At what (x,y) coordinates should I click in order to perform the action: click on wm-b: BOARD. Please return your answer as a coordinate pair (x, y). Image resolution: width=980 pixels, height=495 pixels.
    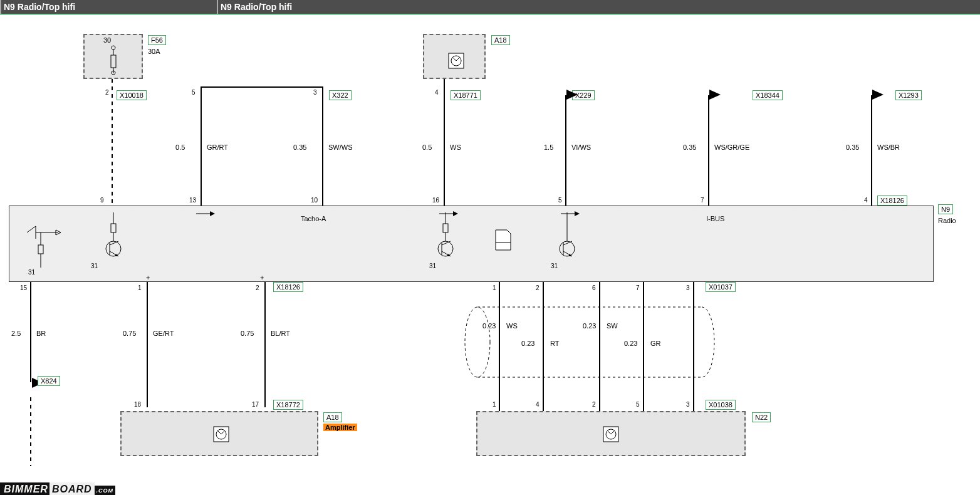
    Looking at the image, I should click on (72, 489).